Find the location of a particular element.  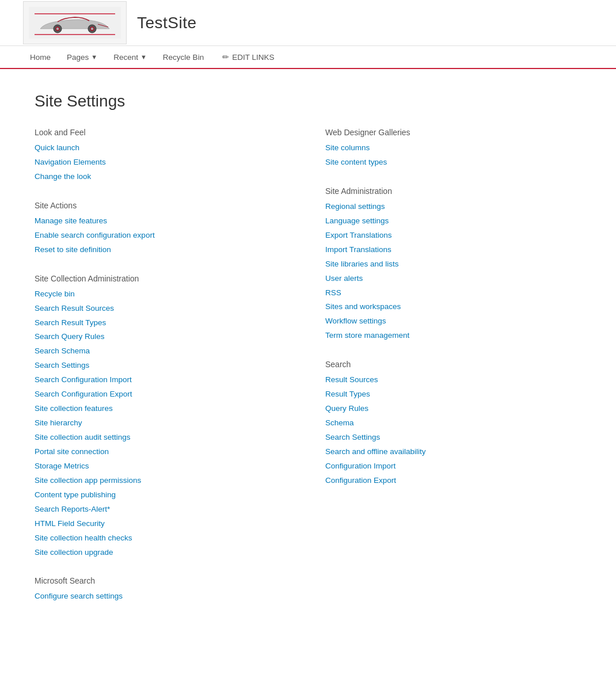

link-item: Query Rules is located at coordinates (454, 409).